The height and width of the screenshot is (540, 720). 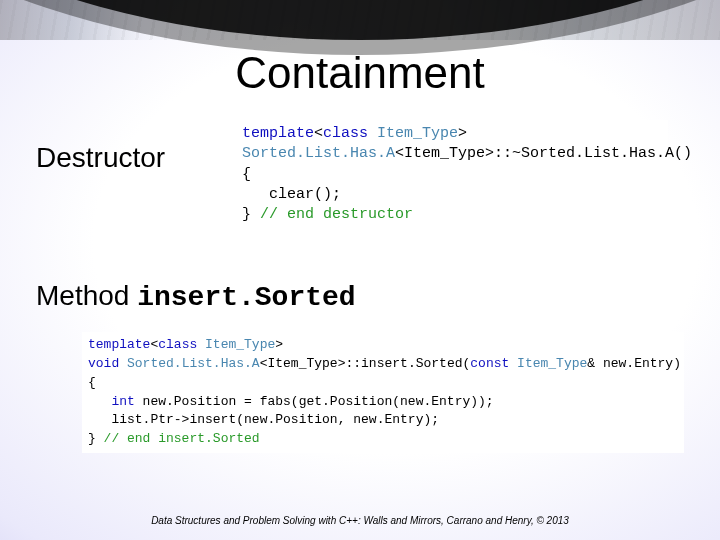 What do you see at coordinates (182, 438) in the screenshot?
I see `code-token: // end insert.Sorted` at bounding box center [182, 438].